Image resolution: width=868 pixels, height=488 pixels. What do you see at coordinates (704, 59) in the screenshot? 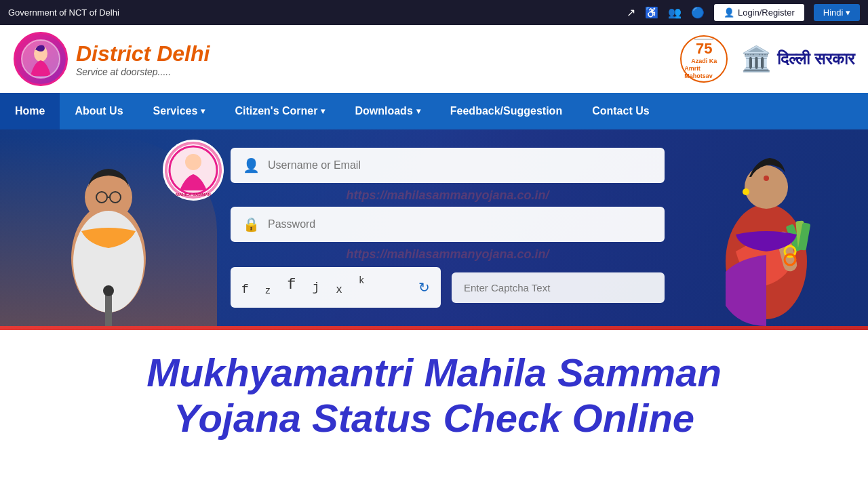
I see `azadi-badge: 75 Azadi Ka Amrit Mahotsav` at bounding box center [704, 59].